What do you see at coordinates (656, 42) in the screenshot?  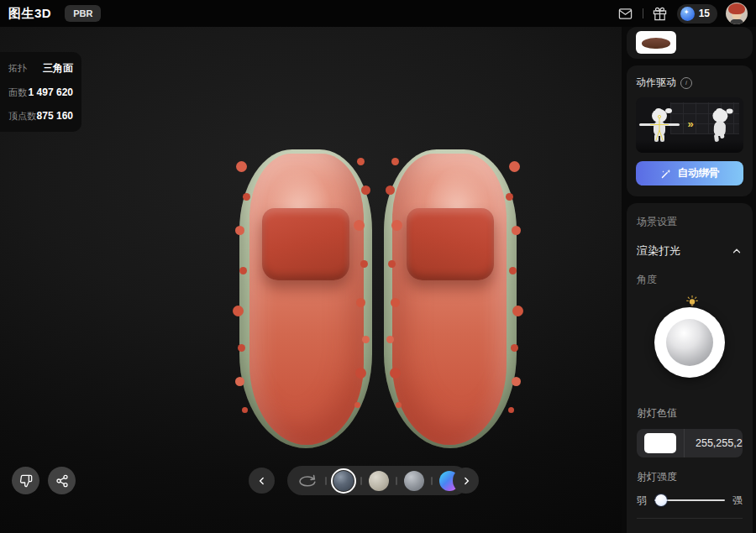 I see `source-image-thumbnail` at bounding box center [656, 42].